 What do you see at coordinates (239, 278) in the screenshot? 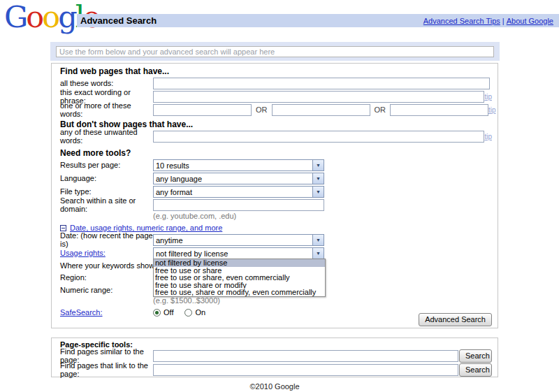
I see `usage-rights-option: free to use or share, even commercially` at bounding box center [239, 278].